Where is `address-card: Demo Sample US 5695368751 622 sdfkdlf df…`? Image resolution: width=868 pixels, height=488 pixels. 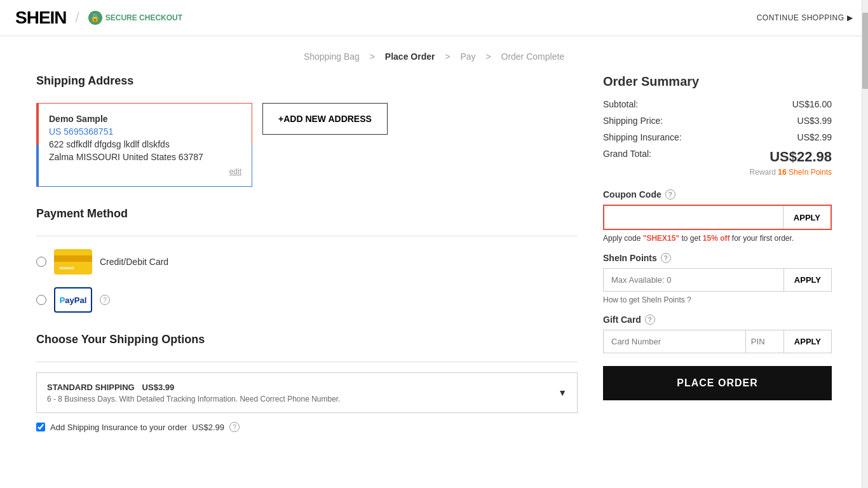 address-card: Demo Sample US 5695368751 622 sdfkdlf df… is located at coordinates (144, 145).